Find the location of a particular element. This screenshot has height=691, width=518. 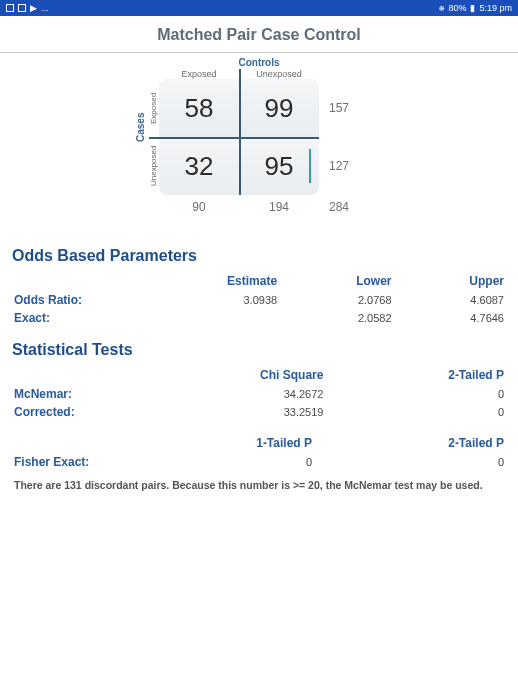

odds-h-estimate: Estimate is located at coordinates (200, 281).